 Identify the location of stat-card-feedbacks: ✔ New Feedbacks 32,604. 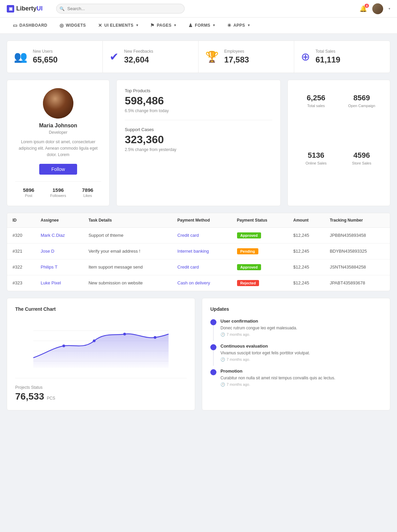
(151, 57).